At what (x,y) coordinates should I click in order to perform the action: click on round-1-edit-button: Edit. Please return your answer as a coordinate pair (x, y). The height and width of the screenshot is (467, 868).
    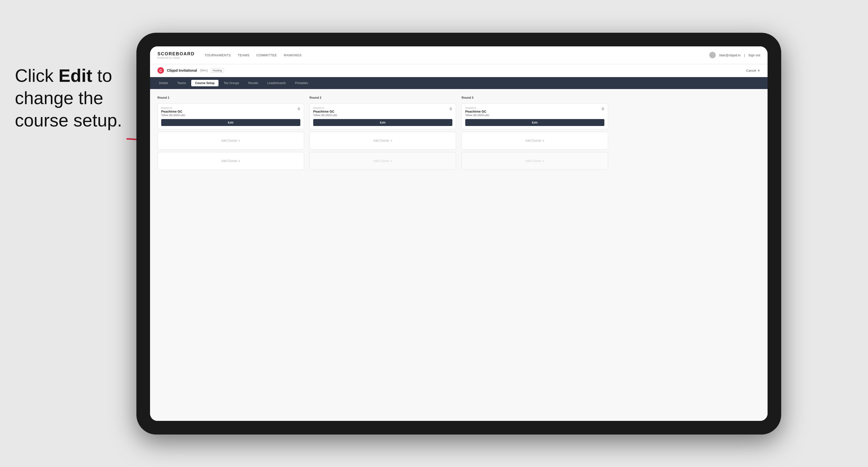
    Looking at the image, I should click on (230, 123).